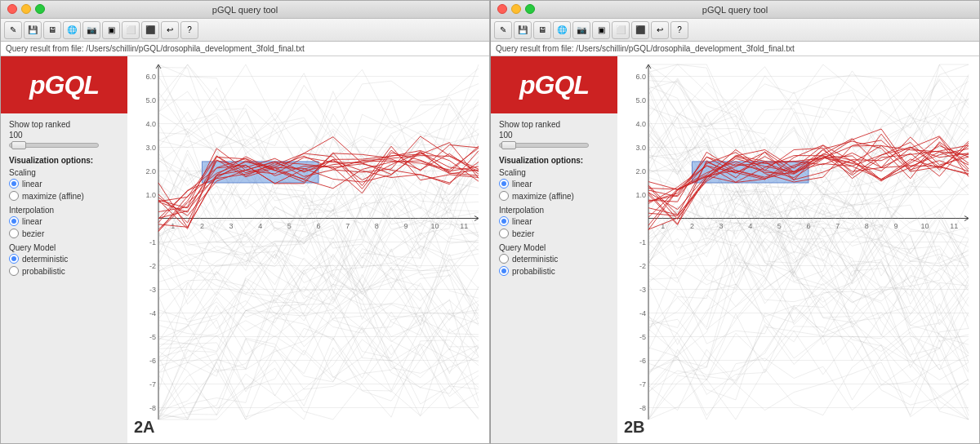 This screenshot has width=980, height=444. I want to click on toolbar-btn-screen: 🖥, so click(52, 30).